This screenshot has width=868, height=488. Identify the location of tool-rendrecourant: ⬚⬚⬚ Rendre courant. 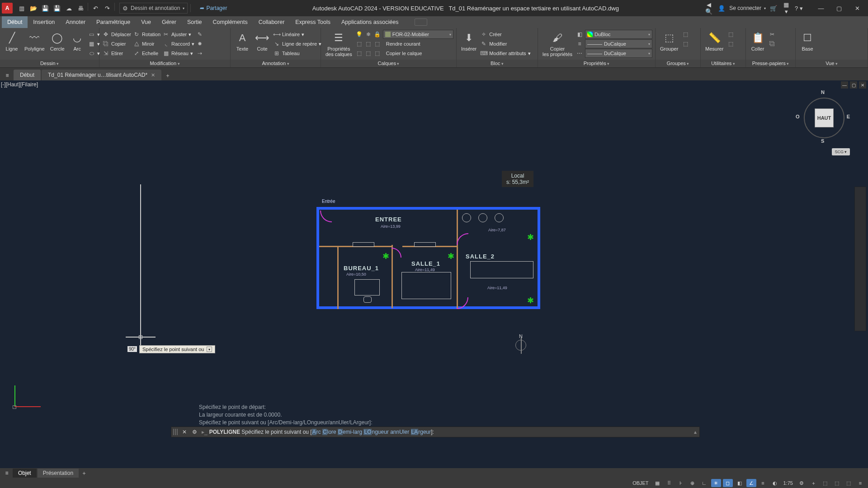
(405, 44).